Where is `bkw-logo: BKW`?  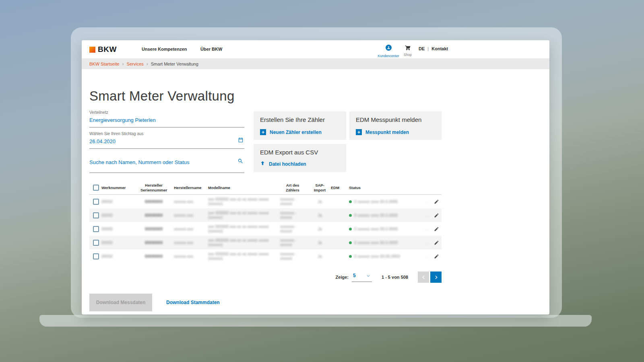
bkw-logo: BKW is located at coordinates (103, 49).